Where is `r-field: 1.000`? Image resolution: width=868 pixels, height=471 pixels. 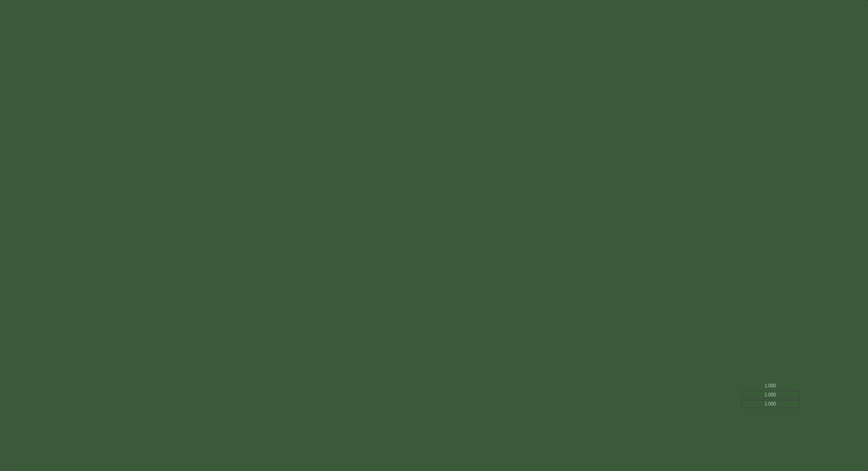
r-field: 1.000 is located at coordinates (770, 386).